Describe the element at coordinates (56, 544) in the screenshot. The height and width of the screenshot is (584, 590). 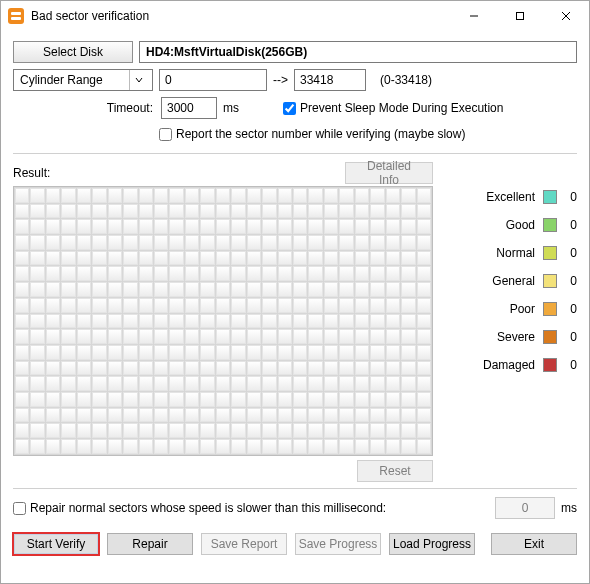
I see `start-verify-button: Start Verify` at that location.